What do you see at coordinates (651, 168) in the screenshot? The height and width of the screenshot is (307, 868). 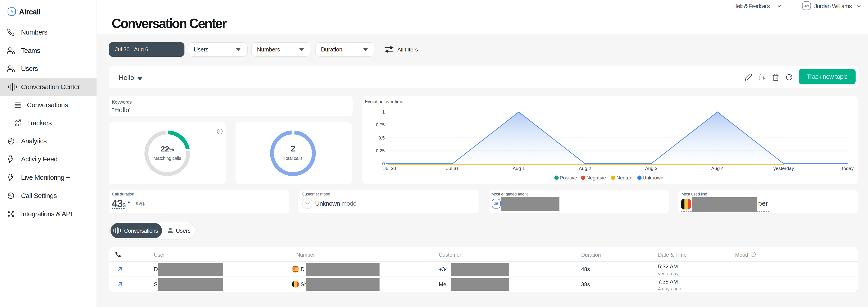 I see `svg-text: Aug 3` at bounding box center [651, 168].